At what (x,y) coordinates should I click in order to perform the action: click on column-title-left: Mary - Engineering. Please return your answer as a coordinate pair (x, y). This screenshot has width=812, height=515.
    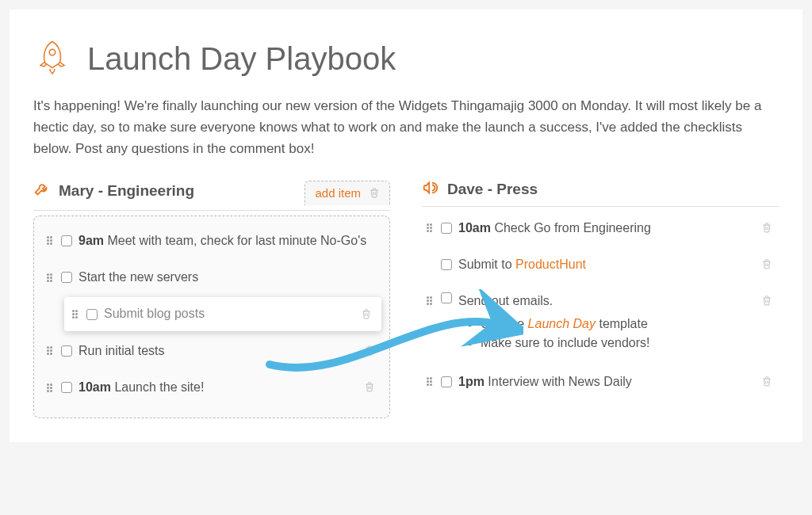
    Looking at the image, I should click on (127, 191).